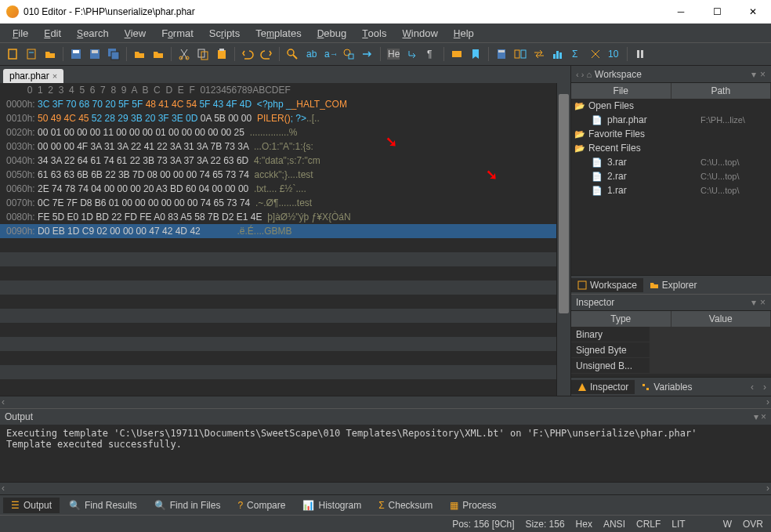  What do you see at coordinates (584, 74) in the screenshot?
I see `nav-arrows-icon: ‹ › ⌂` at bounding box center [584, 74].